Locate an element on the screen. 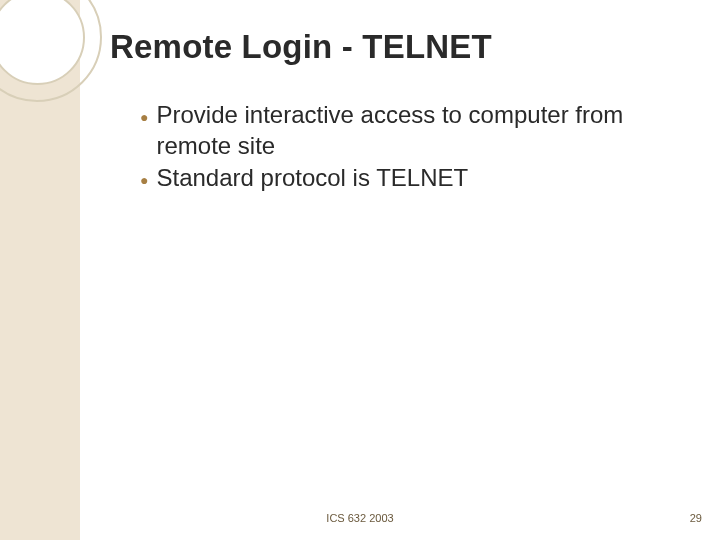 This screenshot has width=720, height=540. bullet-item: ● Standard protocol is TELNET is located at coordinates (410, 178).